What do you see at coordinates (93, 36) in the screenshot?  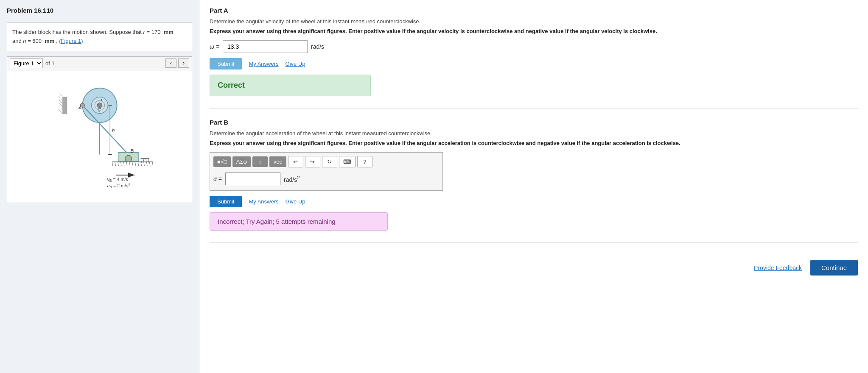 I see `description-text: The slider block has the motion shown. S…` at bounding box center [93, 36].